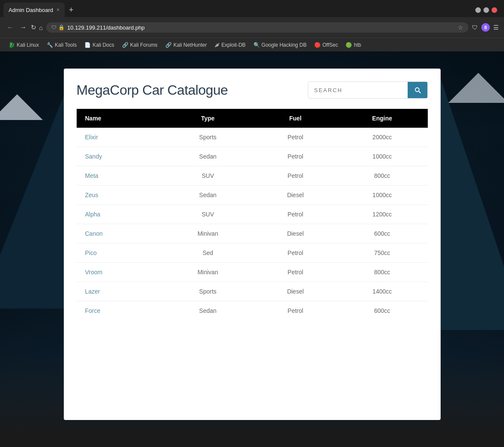 This screenshot has height=447, width=504. What do you see at coordinates (186, 45) in the screenshot?
I see `bookmark-kali-nethunter: 🔗 Kali NetHunter` at bounding box center [186, 45].